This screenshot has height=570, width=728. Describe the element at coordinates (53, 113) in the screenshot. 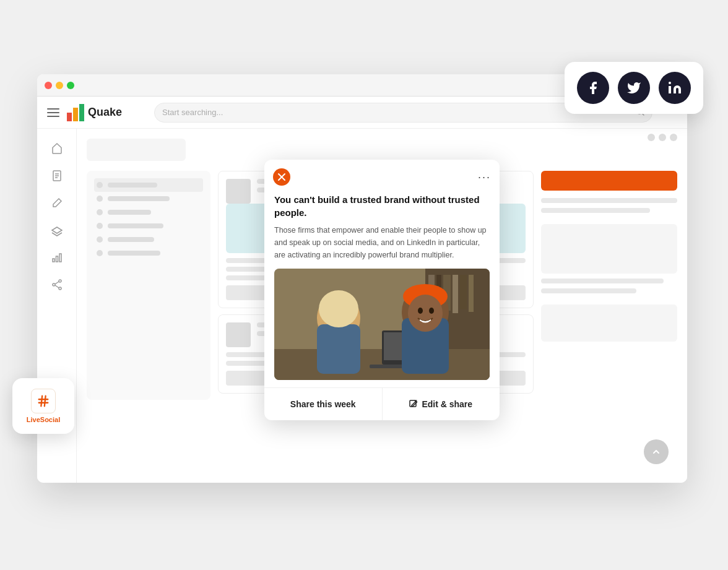

I see `menu-button` at that location.